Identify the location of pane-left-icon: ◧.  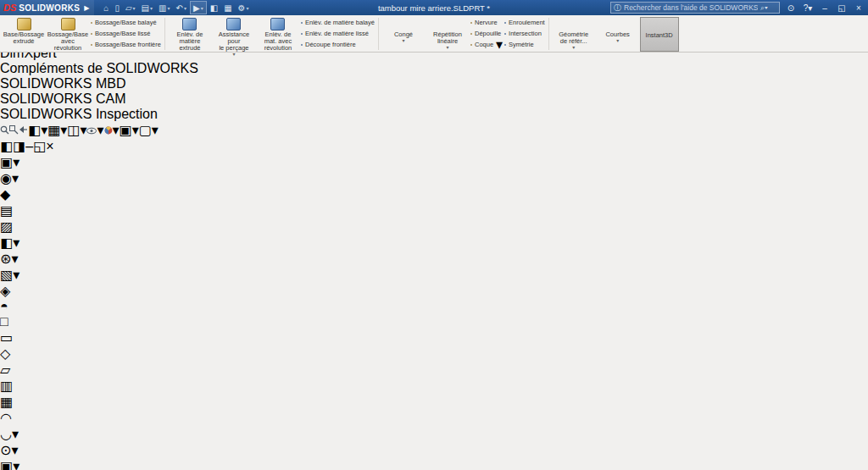
(7, 146).